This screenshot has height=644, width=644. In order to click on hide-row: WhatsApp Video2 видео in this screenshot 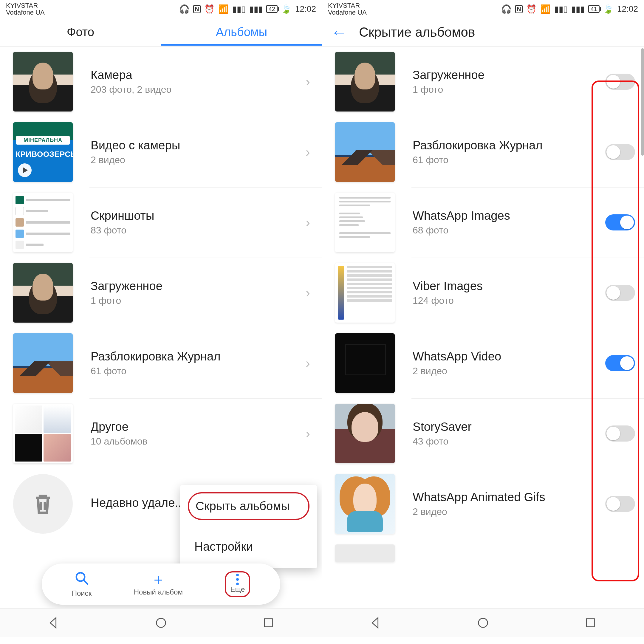, I will do `click(483, 363)`.